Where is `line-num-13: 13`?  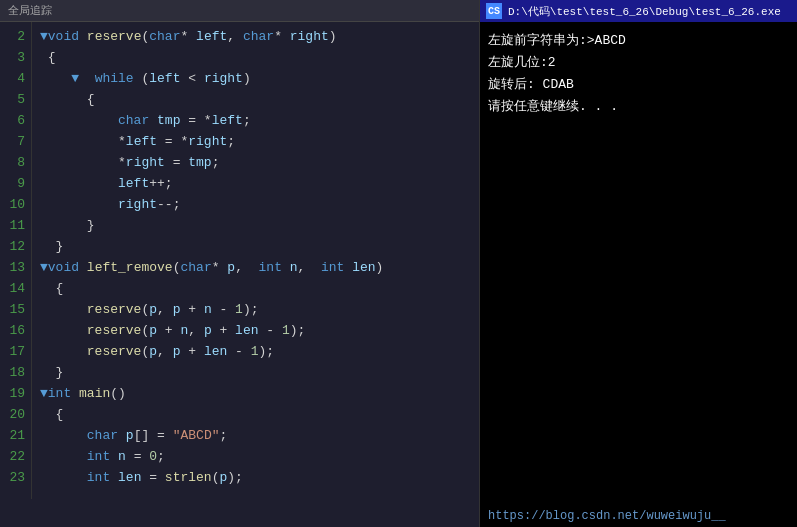 line-num-13: 13 is located at coordinates (16, 268).